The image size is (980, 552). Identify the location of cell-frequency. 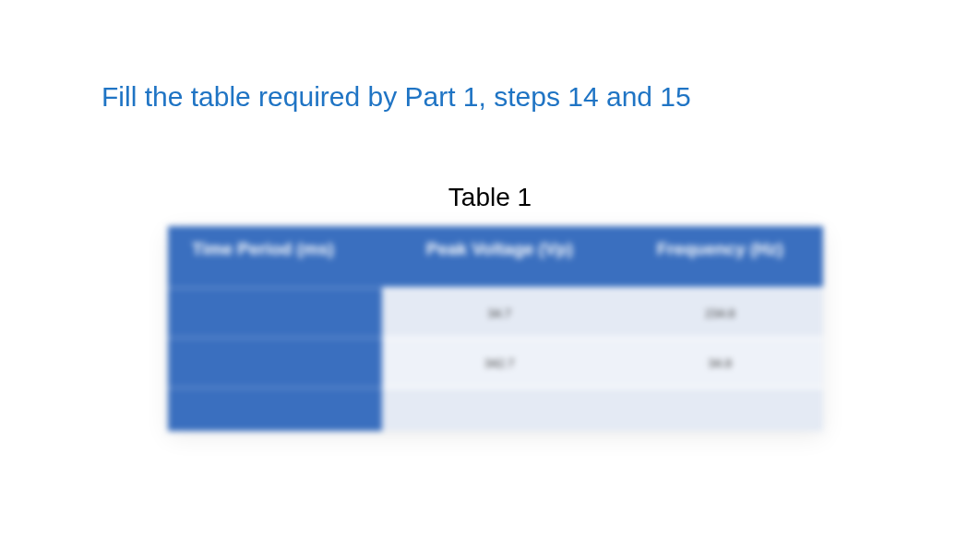
(720, 409).